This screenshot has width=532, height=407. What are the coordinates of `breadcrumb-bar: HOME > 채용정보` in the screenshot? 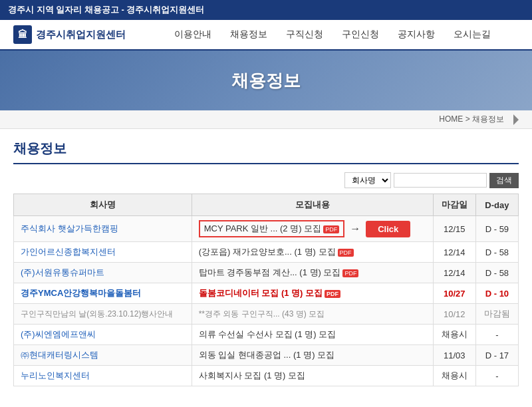 It's located at (266, 120).